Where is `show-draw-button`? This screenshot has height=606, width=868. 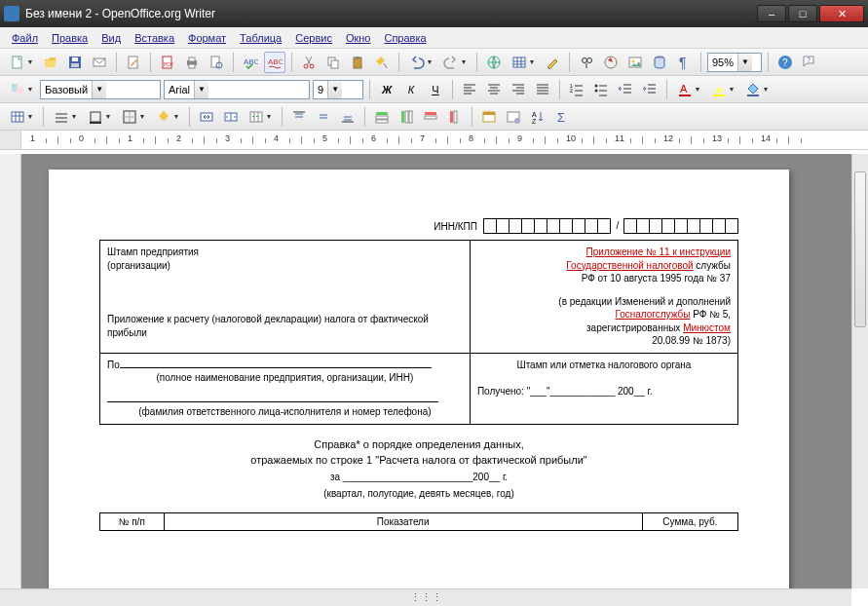
show-draw-button is located at coordinates (552, 62).